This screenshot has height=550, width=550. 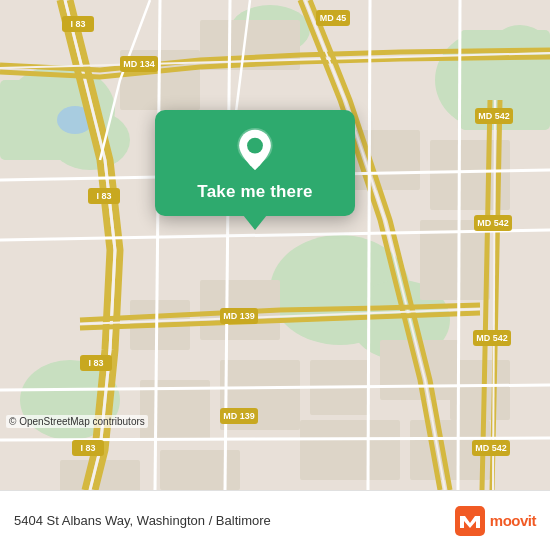 What do you see at coordinates (142, 520) in the screenshot?
I see `address-label: 5404 St Albans Way, Washington / Baltimo…` at bounding box center [142, 520].